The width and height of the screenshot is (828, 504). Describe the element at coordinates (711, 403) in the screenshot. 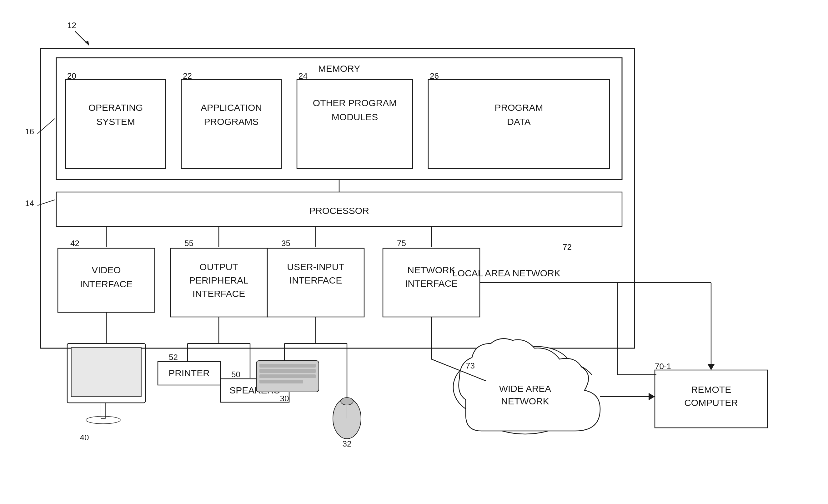

I see `remote-label-2: COMPUTER` at that location.